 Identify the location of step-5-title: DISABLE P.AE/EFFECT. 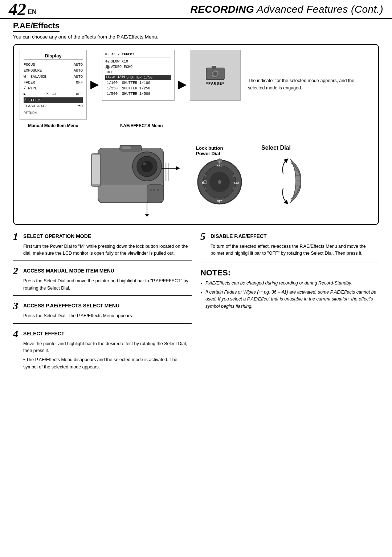
(239, 235).